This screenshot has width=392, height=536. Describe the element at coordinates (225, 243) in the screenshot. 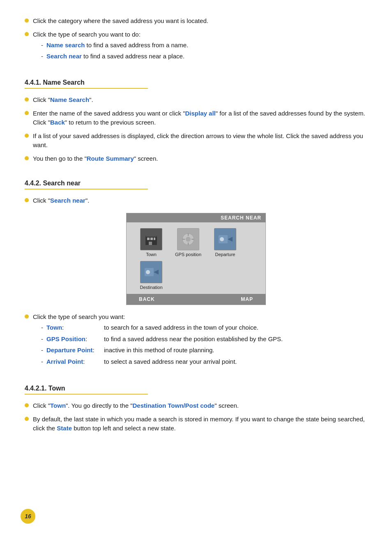

I see `snear-departure: Departure` at that location.